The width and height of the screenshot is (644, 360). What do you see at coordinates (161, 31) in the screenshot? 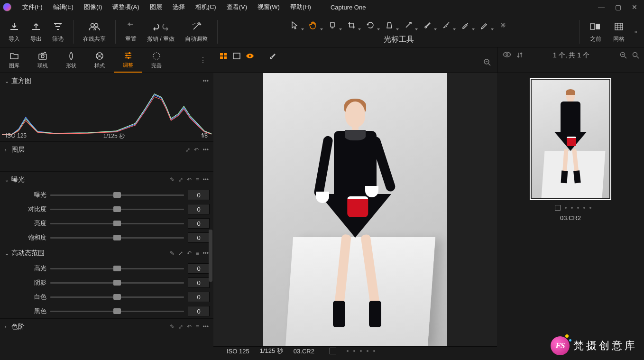
I see `undo-redo-button: 撤销 / 重做` at bounding box center [161, 31].